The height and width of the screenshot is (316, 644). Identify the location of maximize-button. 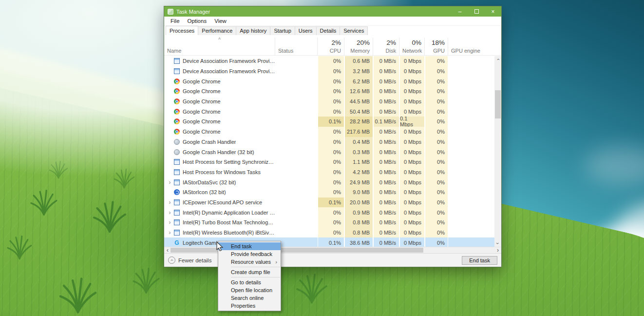
(476, 12).